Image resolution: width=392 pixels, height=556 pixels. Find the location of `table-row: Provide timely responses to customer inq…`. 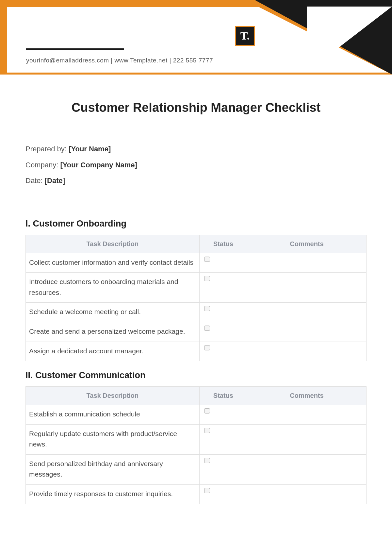

table-row: Provide timely responses to customer inq… is located at coordinates (196, 494).